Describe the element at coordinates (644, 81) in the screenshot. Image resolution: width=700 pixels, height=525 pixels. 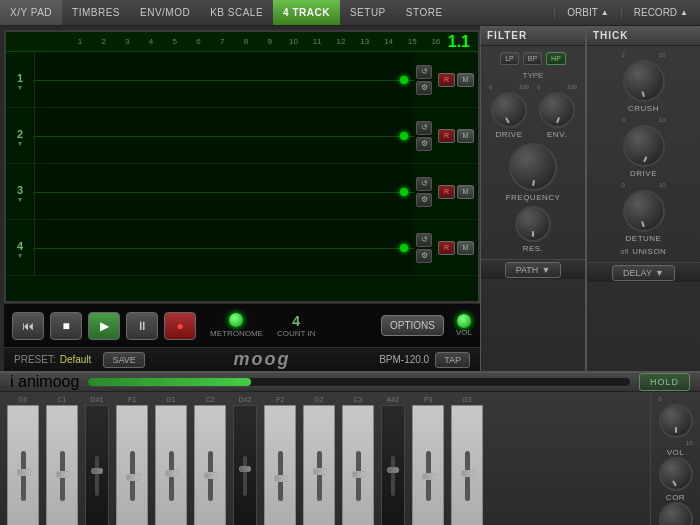
I see `crush-knob` at that location.